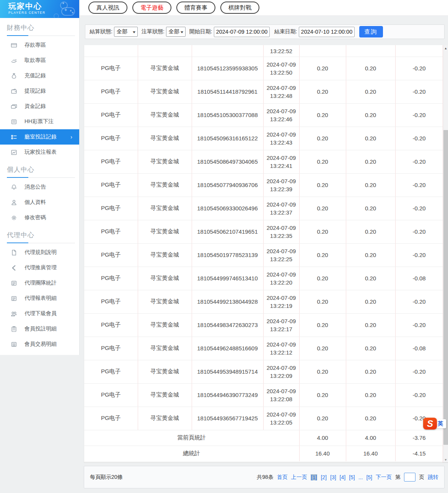 Image resolution: width=448 pixels, height=493 pixels. What do you see at coordinates (35, 218) in the screenshot?
I see `sidebar-item-label: 修改密碼` at bounding box center [35, 218].